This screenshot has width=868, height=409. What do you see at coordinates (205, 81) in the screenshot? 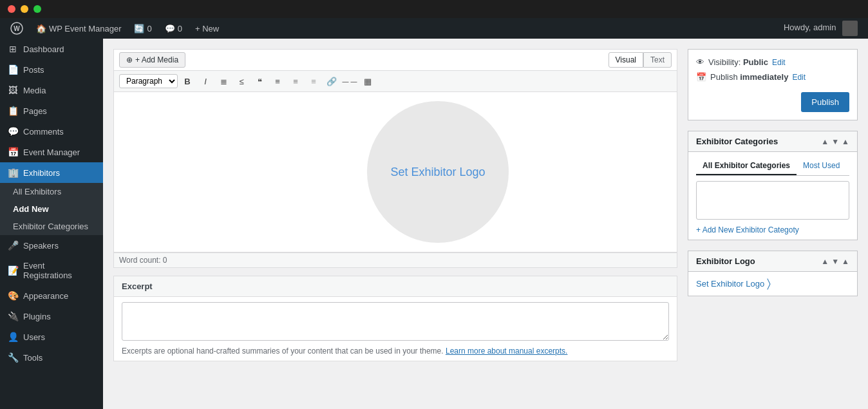
I see `italic-button: I` at bounding box center [205, 81].